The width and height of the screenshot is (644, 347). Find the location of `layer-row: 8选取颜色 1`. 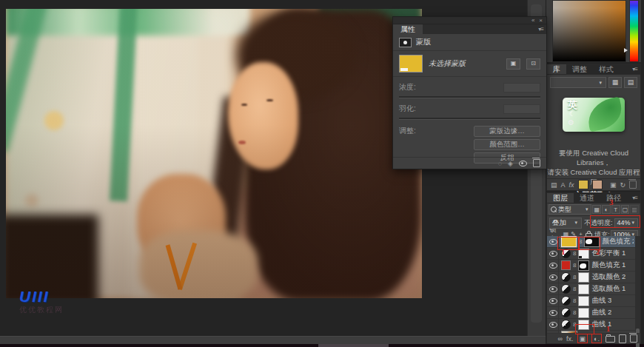

layer-row: 8选取颜色 1 is located at coordinates (591, 289).